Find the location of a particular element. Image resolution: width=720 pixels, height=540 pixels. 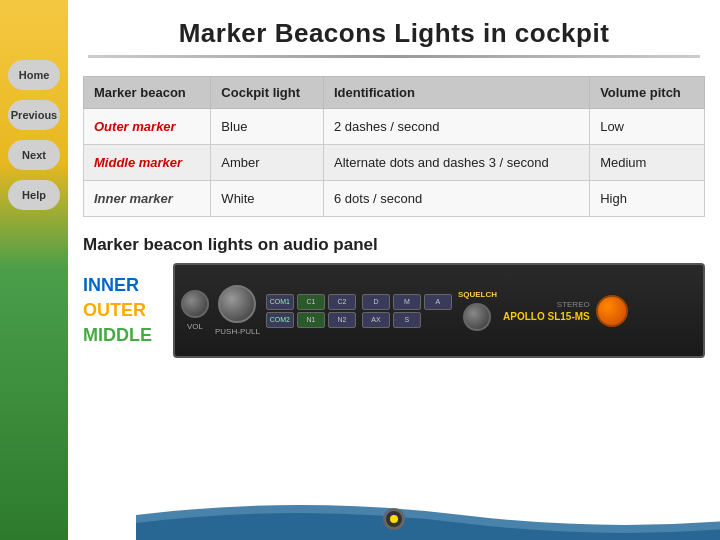

title-area: Marker Beacons Lights in cockpit is located at coordinates (394, 33).